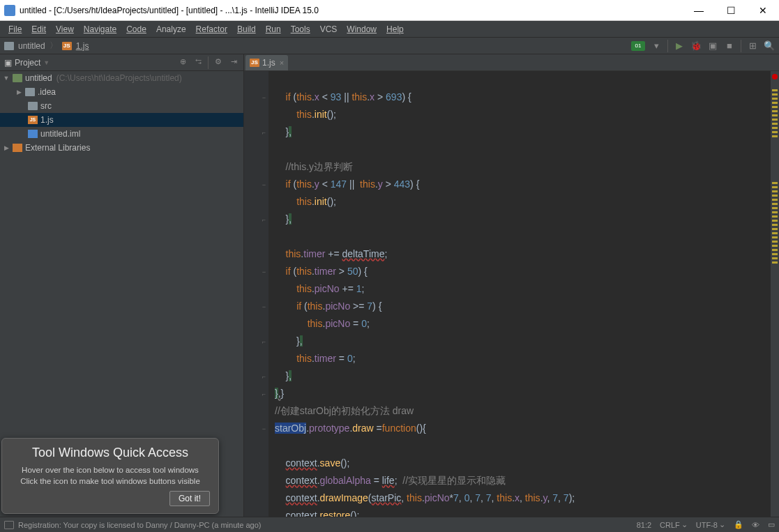  I want to click on line-separator: CRLF ⌄, so click(674, 524).